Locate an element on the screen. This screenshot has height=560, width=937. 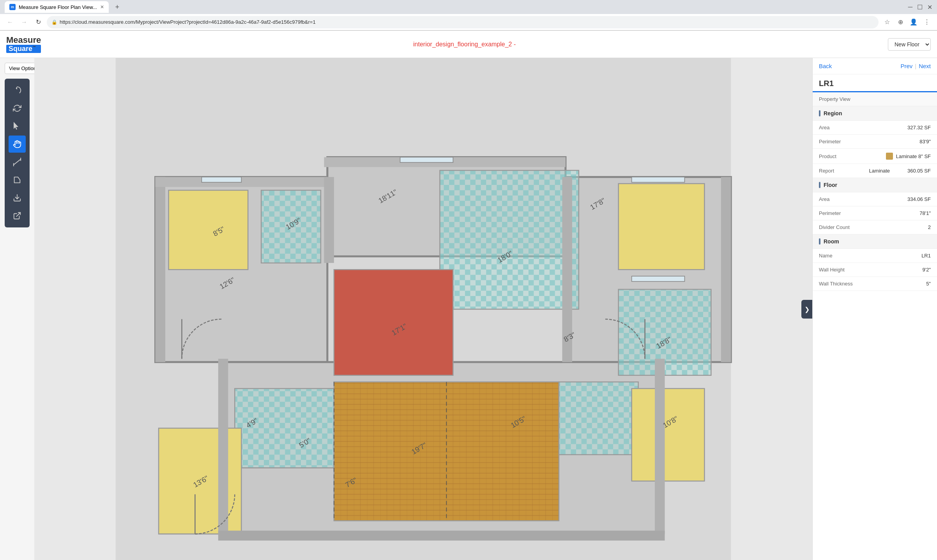
room-wall-height-row: Wall Height 9'2" is located at coordinates (875, 270).